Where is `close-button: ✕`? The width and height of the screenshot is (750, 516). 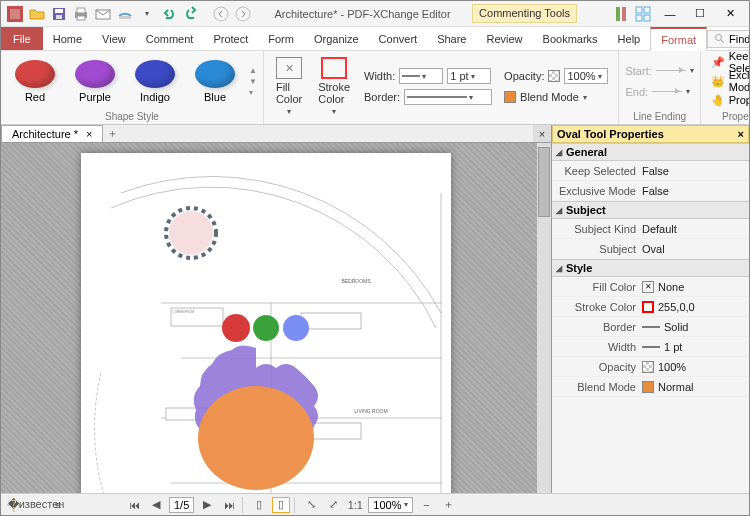
close-button: ✕ is located at coordinates (730, 14).